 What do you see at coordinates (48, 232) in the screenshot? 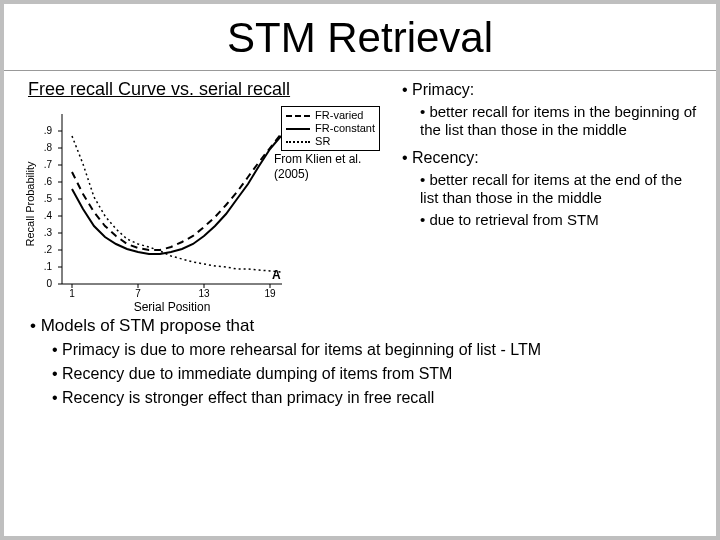
I see `svg-text: .3` at bounding box center [48, 232].